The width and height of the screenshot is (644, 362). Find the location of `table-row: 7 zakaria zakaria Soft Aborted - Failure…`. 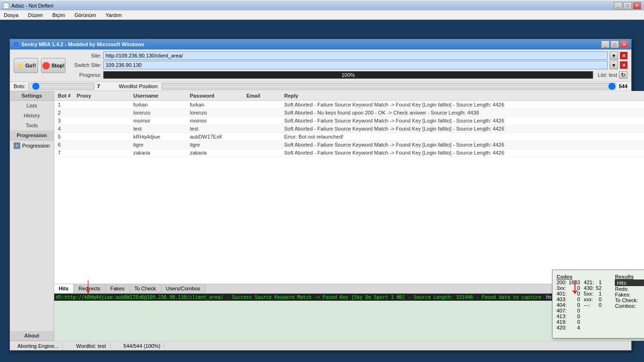

table-row: 7 zakaria zakaria Soft Aborted - Failure… is located at coordinates (349, 153).